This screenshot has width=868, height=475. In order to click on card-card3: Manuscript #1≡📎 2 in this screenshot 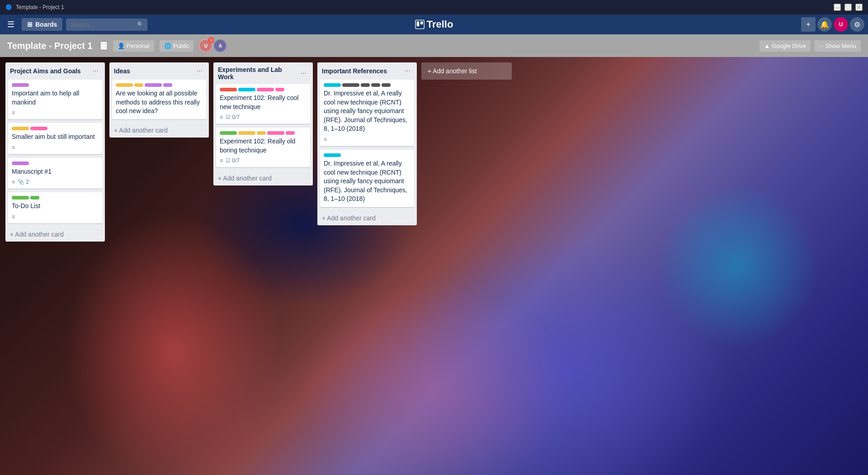, I will do `click(55, 174)`.